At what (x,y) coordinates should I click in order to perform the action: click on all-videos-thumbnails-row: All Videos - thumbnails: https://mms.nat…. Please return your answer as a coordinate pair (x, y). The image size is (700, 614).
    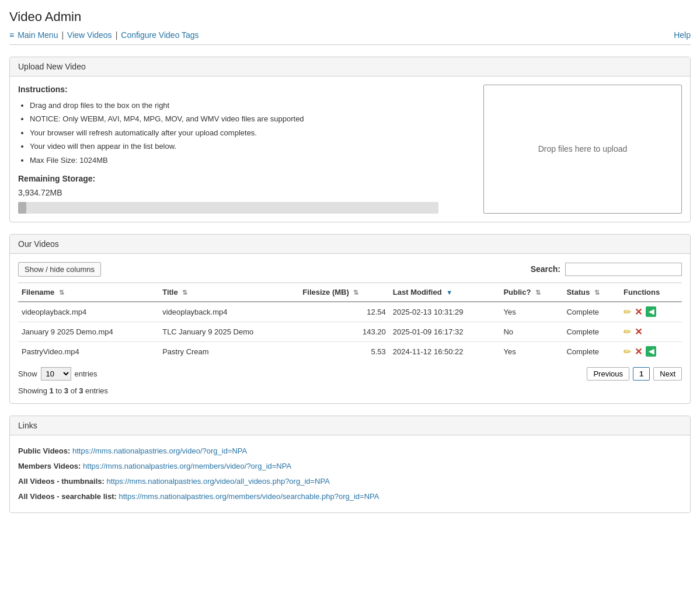
    Looking at the image, I should click on (350, 482).